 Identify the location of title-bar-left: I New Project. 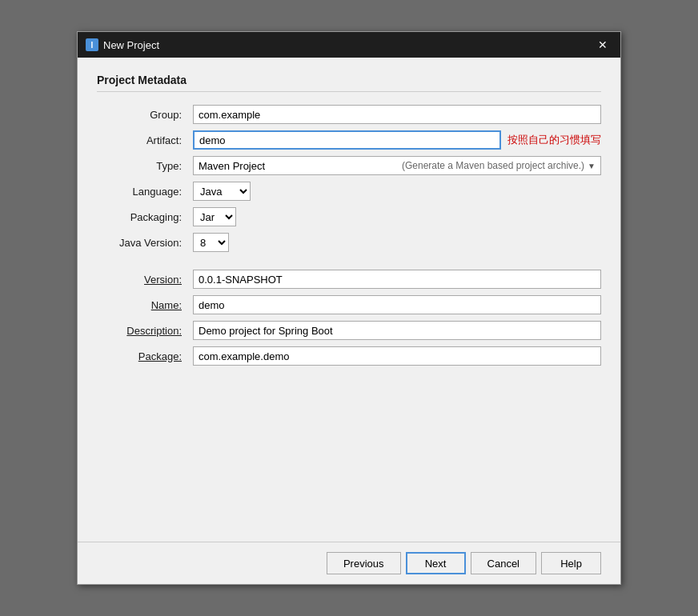
(122, 45).